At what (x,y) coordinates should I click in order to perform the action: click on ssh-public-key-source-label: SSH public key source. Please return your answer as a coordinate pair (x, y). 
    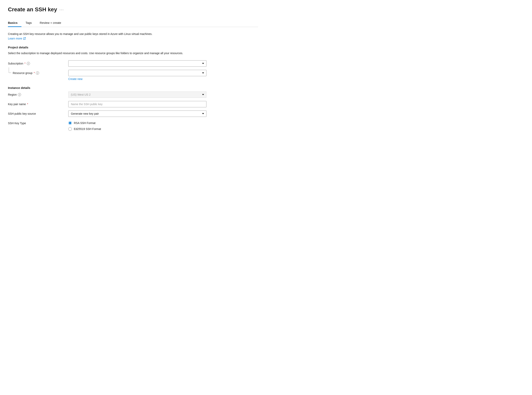
    Looking at the image, I should click on (36, 113).